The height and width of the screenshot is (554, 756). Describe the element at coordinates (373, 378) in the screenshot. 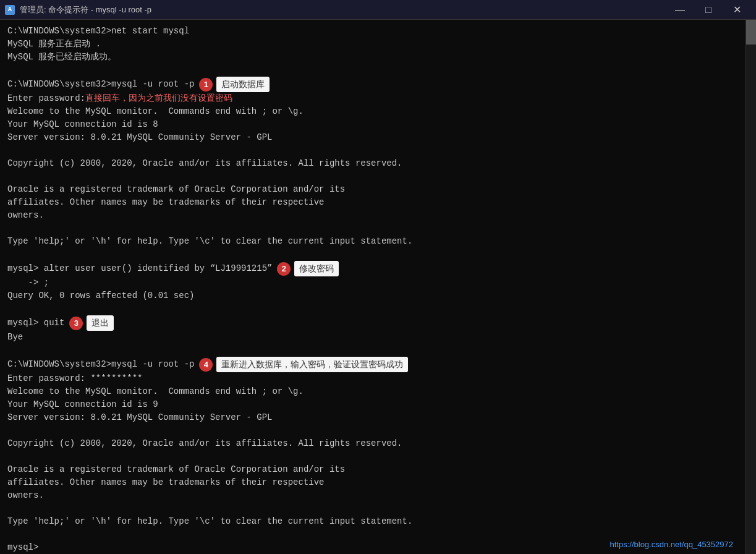

I see `terminal-line: Enter password: **********` at that location.